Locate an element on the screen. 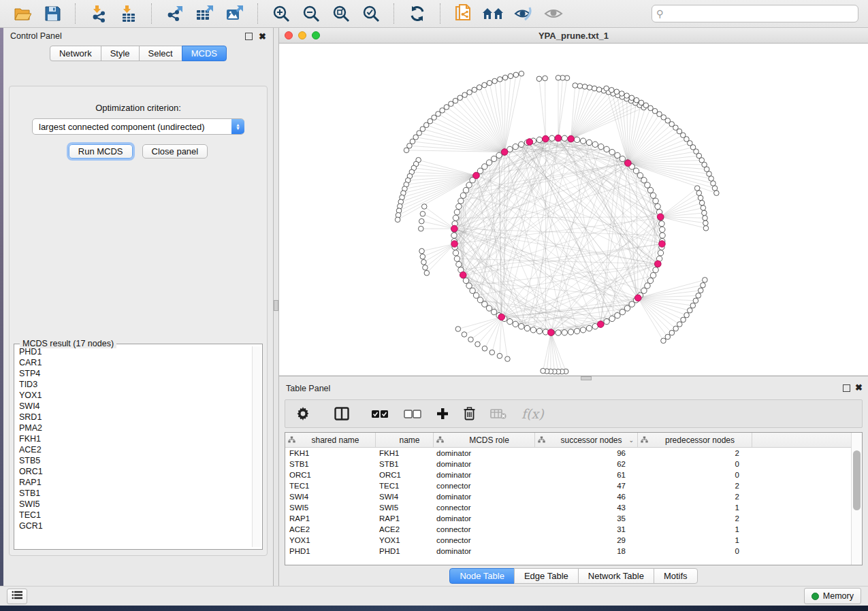 The width and height of the screenshot is (868, 611). export-table-button is located at coordinates (205, 14).